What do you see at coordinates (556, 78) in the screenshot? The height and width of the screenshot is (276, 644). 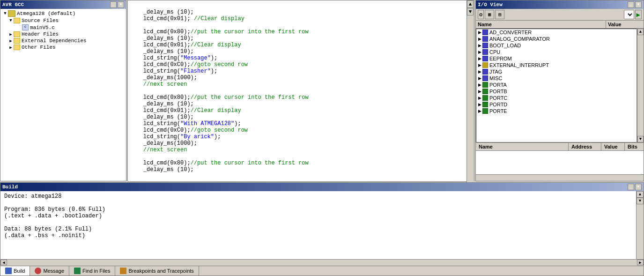 I see `io-item-misc: ▶ MISC` at bounding box center [556, 78].